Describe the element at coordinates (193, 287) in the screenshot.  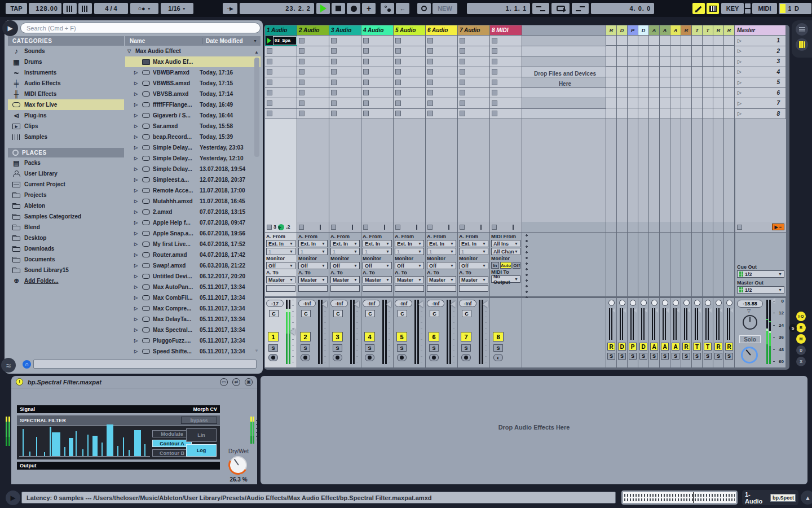
I see `file-row: ▽ ▷ Max AutoPan... 05.11.2017, 13:34` at that location.